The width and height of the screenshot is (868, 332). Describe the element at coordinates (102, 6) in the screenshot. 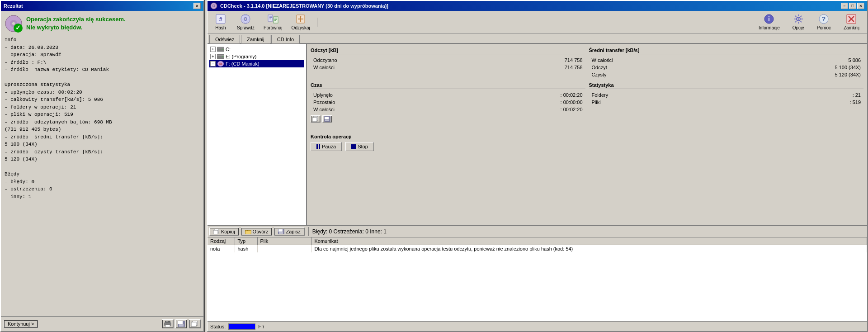

I see `rezultat-title-bar: Rezultat ×` at that location.